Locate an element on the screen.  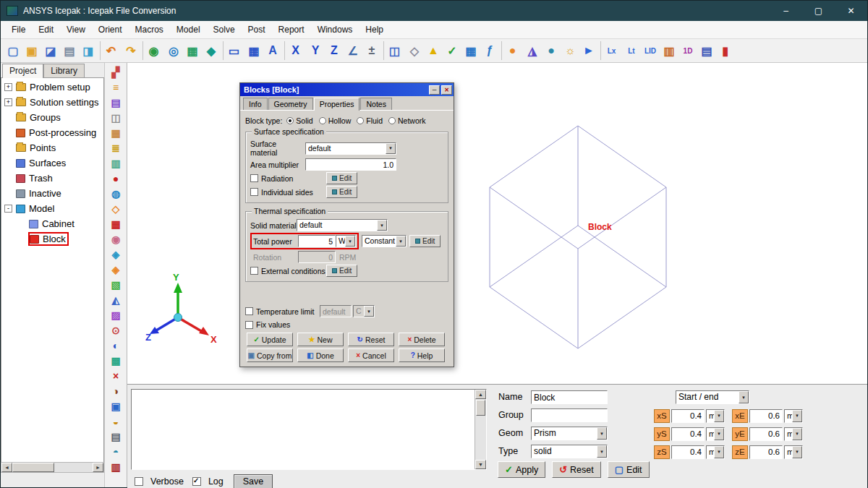
verbose-checkbox is located at coordinates (139, 481).